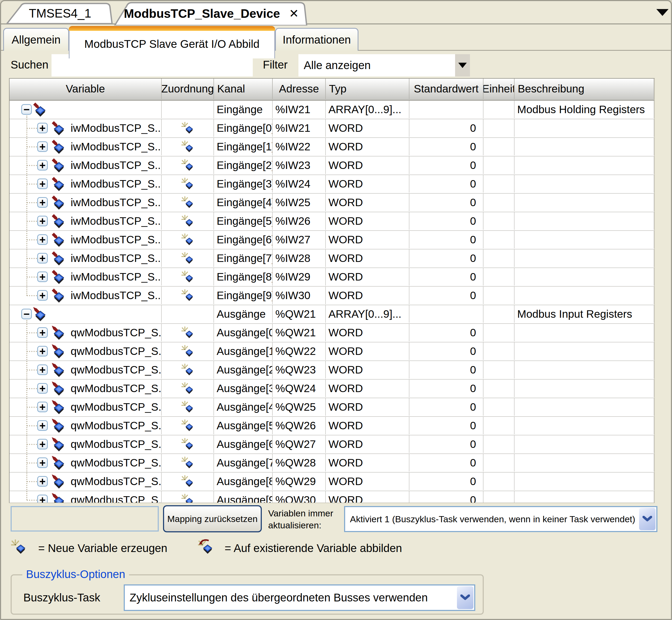  What do you see at coordinates (332, 203) in the screenshot?
I see `table-row: +iwModbusTCP_S...Eingänge[4]%IW25WORD0` at bounding box center [332, 203].